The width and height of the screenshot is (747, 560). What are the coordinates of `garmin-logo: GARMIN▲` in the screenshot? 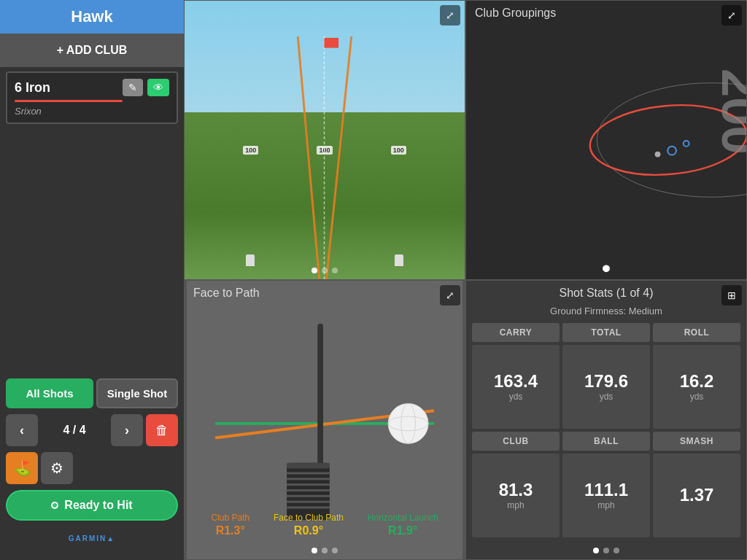 It's located at (92, 540).